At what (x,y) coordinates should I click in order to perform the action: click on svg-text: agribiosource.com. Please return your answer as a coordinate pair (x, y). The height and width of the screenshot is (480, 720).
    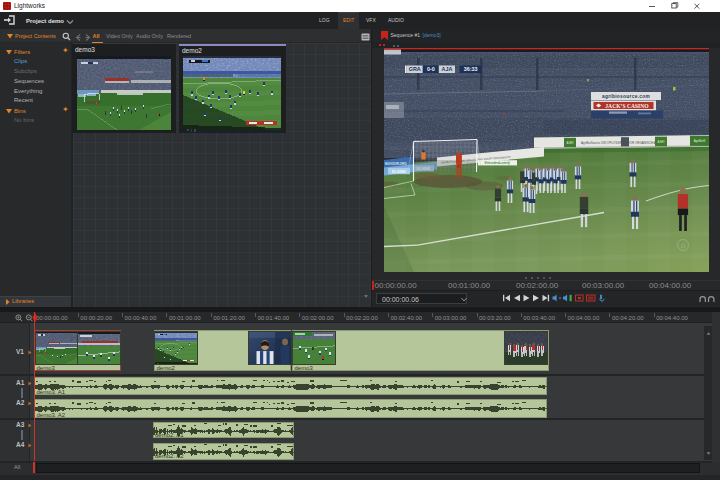
    Looking at the image, I should click on (626, 96).